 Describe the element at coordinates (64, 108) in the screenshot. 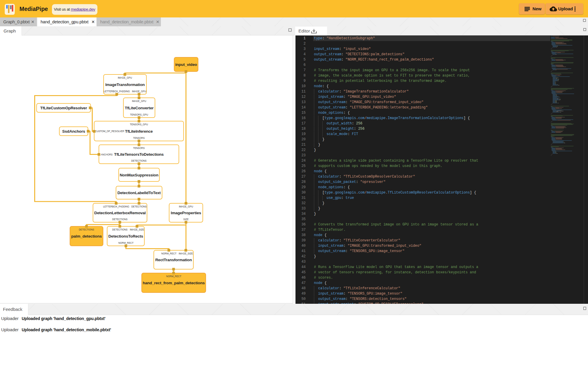

I see `svg-text: TfLiteCustomOpResolver` at that location.